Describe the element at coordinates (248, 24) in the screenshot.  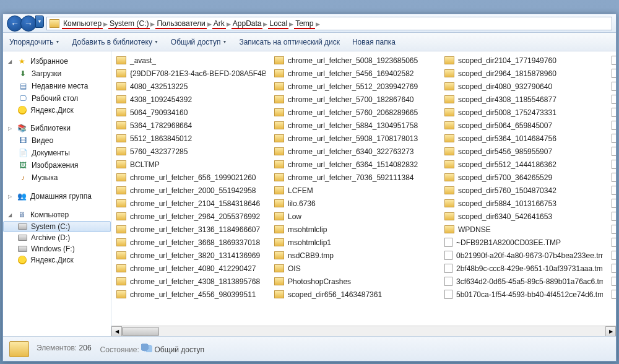
I see `breadcrumb-item: AppData` at that location.